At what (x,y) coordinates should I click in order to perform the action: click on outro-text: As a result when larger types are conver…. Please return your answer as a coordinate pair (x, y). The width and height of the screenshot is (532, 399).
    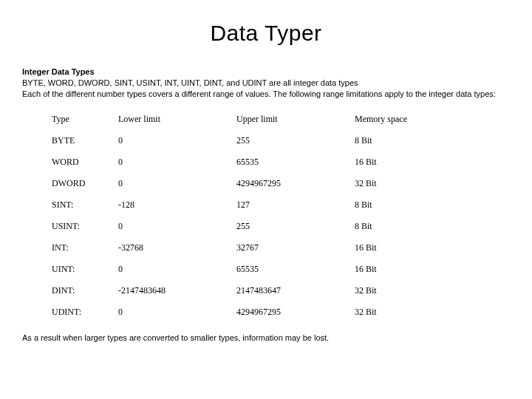
    Looking at the image, I should click on (266, 338).